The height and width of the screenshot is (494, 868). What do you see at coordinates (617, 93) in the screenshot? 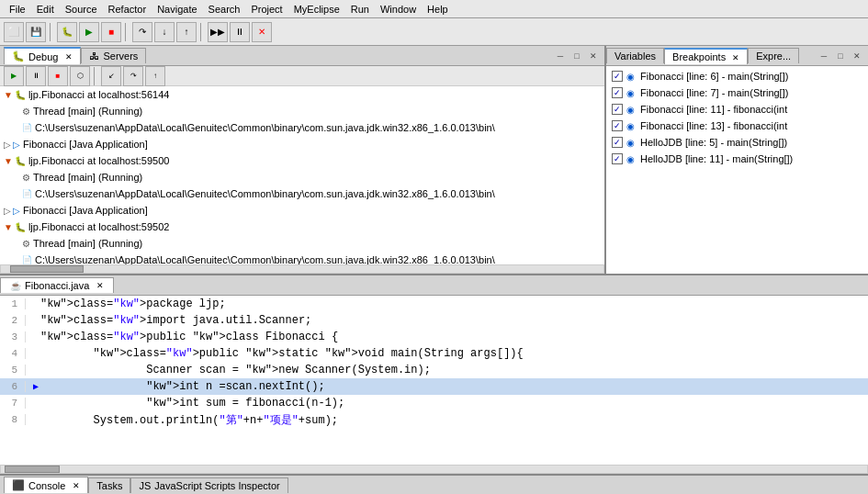
I see `bp-checkbox-1: ✓` at bounding box center [617, 93].